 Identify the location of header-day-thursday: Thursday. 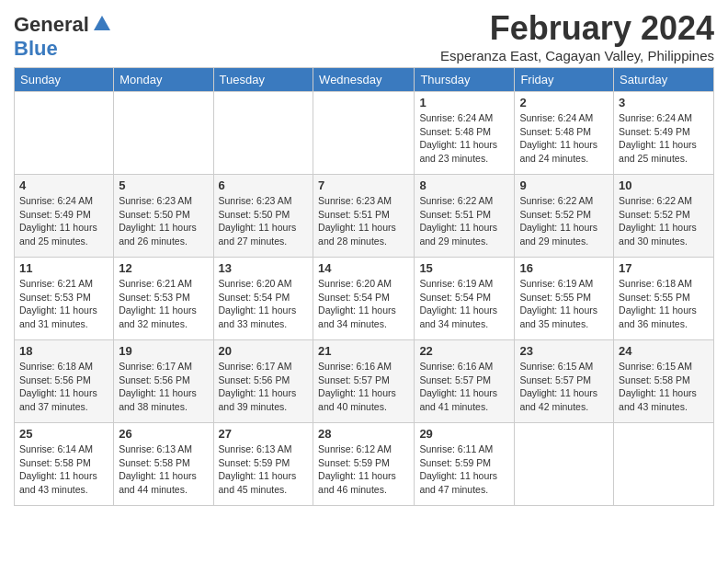
(465, 80).